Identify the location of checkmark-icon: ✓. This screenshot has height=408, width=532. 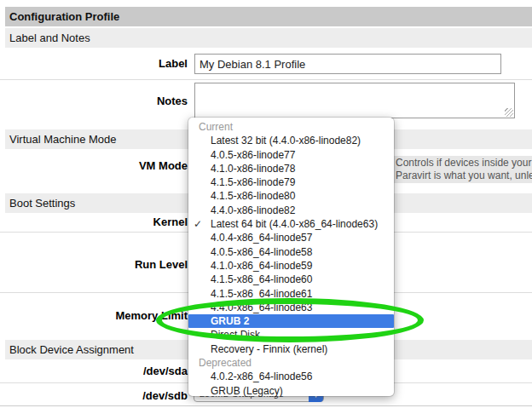
(201, 224).